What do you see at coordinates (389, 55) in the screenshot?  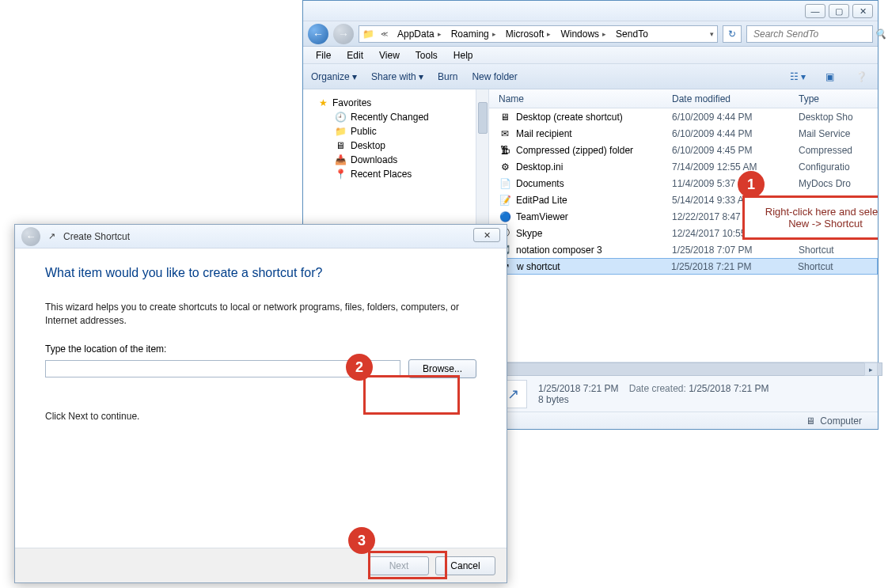 I see `menu-view: View` at bounding box center [389, 55].